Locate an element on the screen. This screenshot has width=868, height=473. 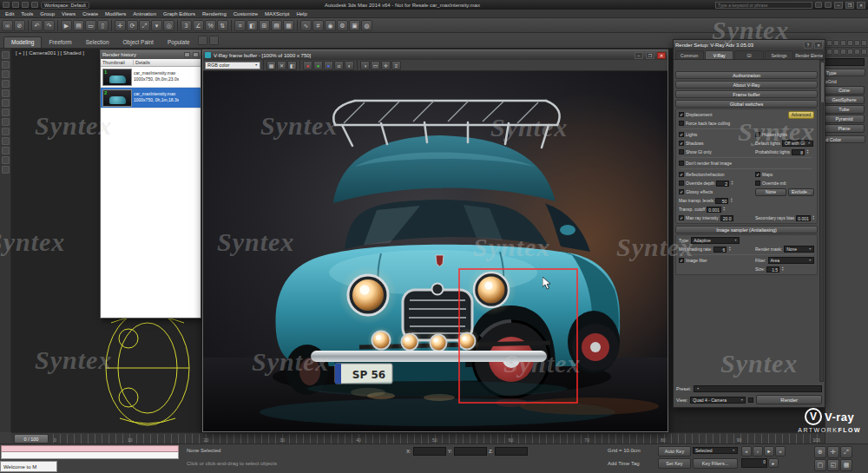
tab-settings: Settings is located at coordinates (779, 55).